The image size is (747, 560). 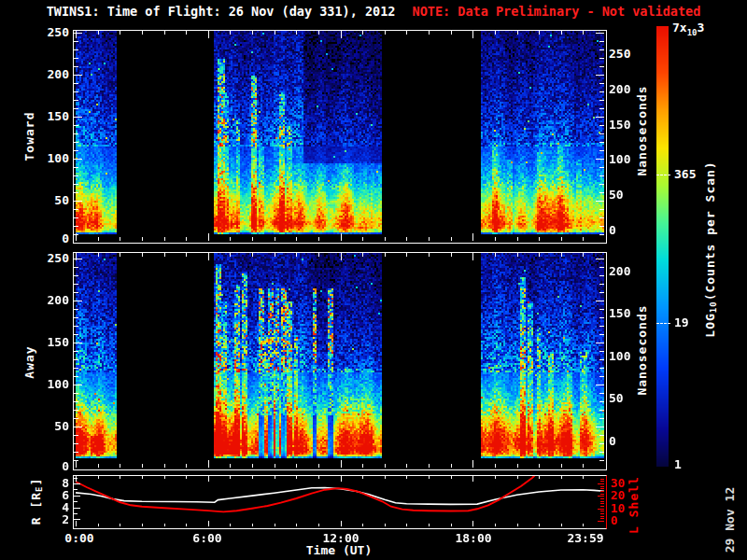 I want to click on toward-nanoseconds-label: Nanoseconds, so click(x=642, y=131).